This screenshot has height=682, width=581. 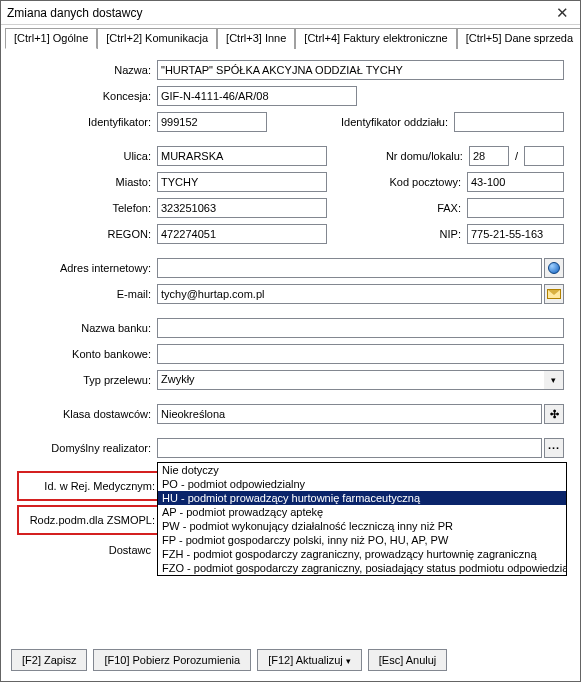 What do you see at coordinates (516, 234) in the screenshot?
I see `input-nip` at bounding box center [516, 234].